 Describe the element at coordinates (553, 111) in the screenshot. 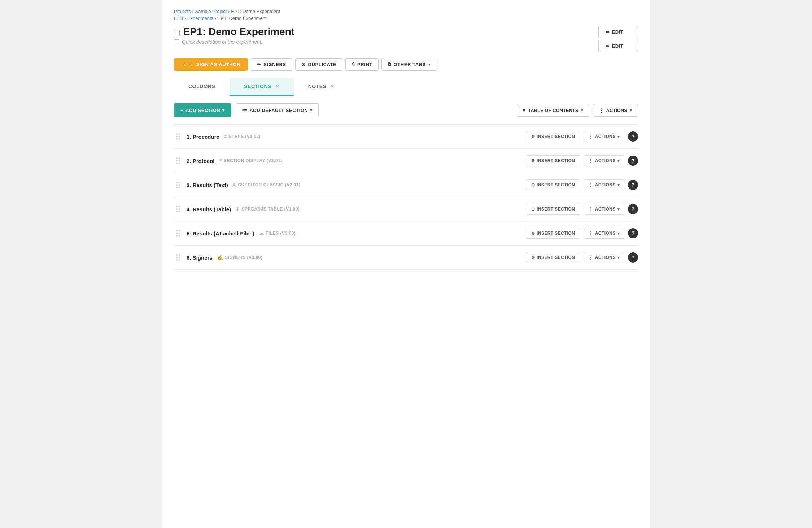

I see `toc-label: TABLE OF CONTENTS` at that location.